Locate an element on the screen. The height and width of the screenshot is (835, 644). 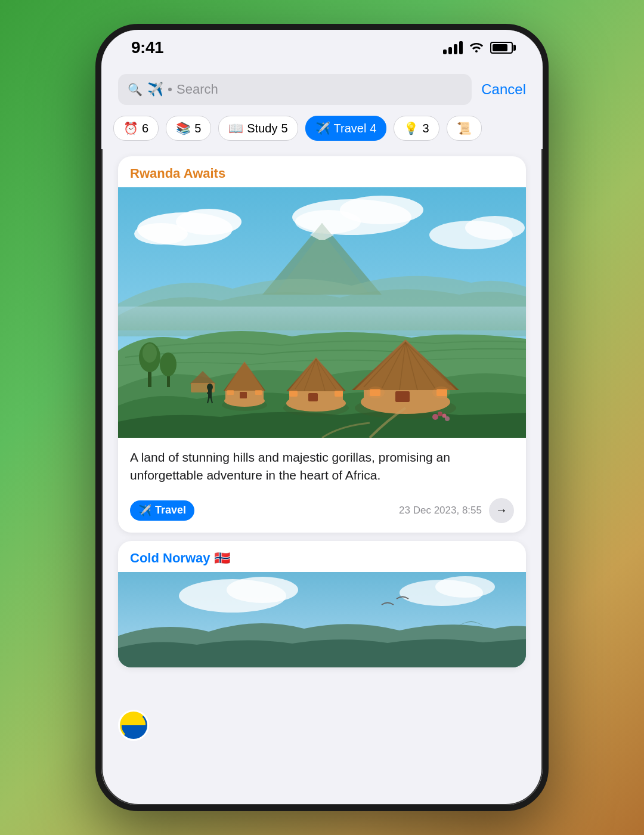
status-time: 9:41 is located at coordinates (147, 48).